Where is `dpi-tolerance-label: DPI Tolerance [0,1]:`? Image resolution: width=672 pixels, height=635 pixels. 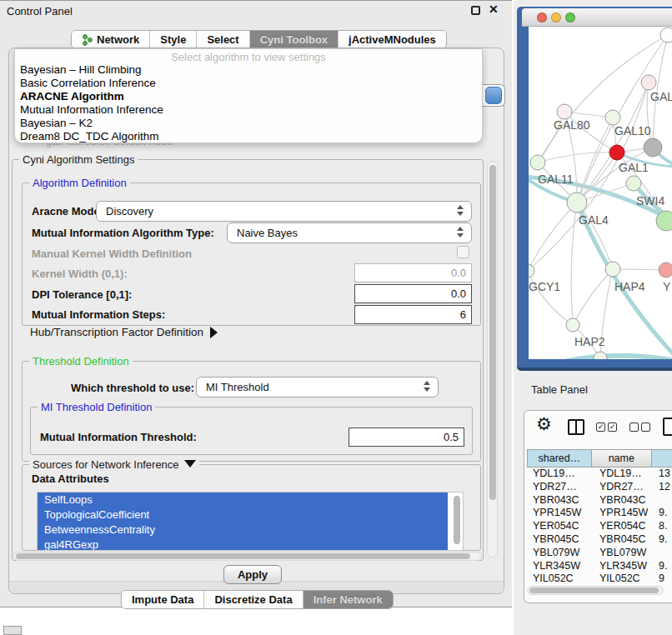
dpi-tolerance-label: DPI Tolerance [0,1]: is located at coordinates (82, 295).